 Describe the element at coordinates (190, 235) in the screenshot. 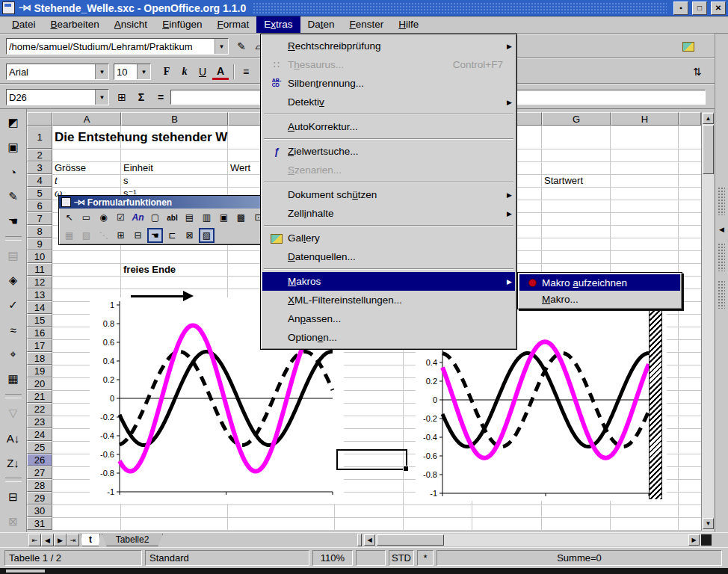

I see `push-button-icon: ⊠` at that location.